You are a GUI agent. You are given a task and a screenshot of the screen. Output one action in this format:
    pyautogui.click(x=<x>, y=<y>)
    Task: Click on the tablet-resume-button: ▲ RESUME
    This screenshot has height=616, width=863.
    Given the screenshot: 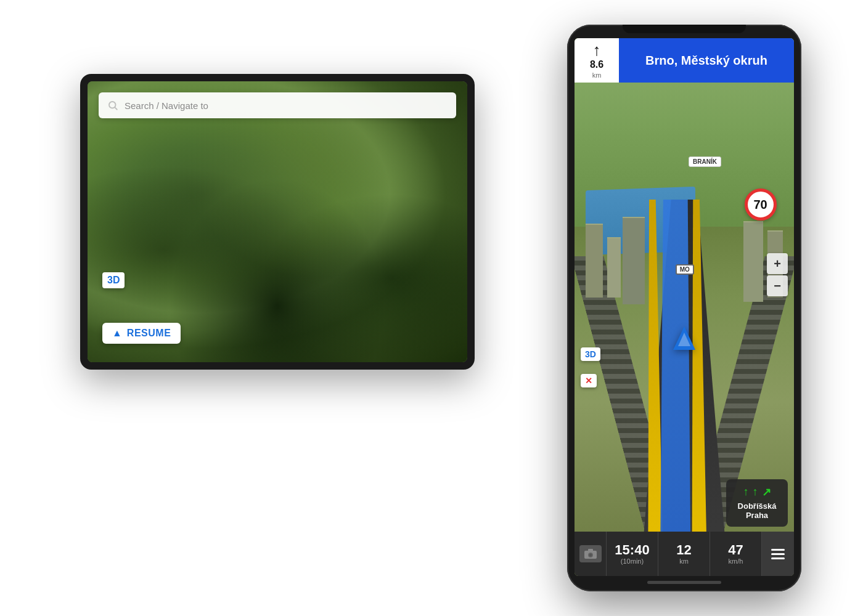 What is the action you would take?
    pyautogui.click(x=142, y=333)
    